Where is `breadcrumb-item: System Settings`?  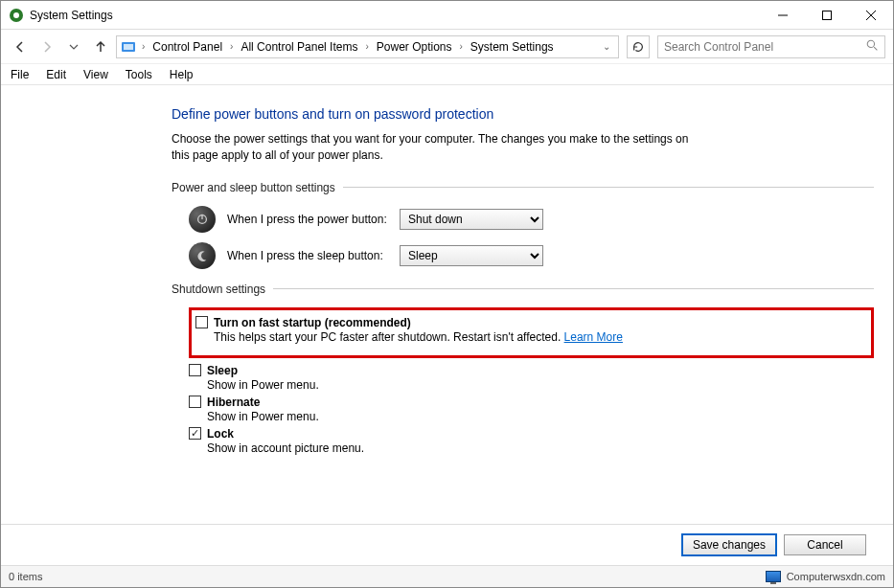 breadcrumb-item: System Settings is located at coordinates (512, 47).